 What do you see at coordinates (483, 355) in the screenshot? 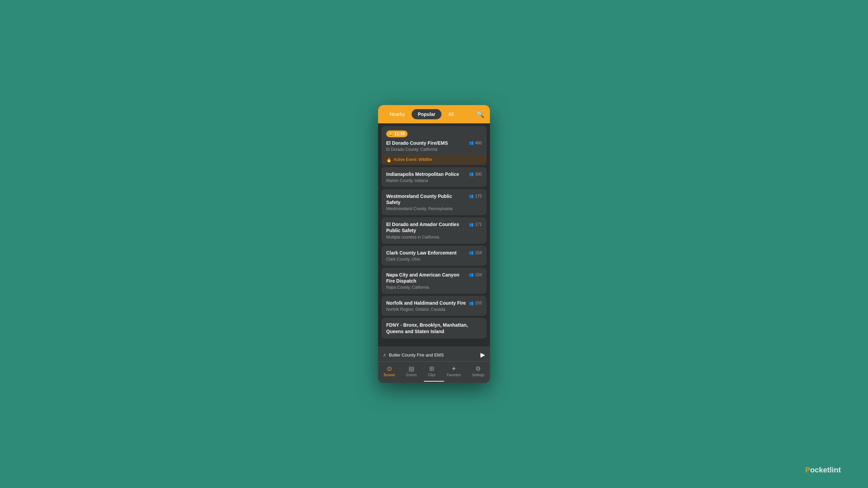
I see `play-button: ▶` at bounding box center [483, 355].